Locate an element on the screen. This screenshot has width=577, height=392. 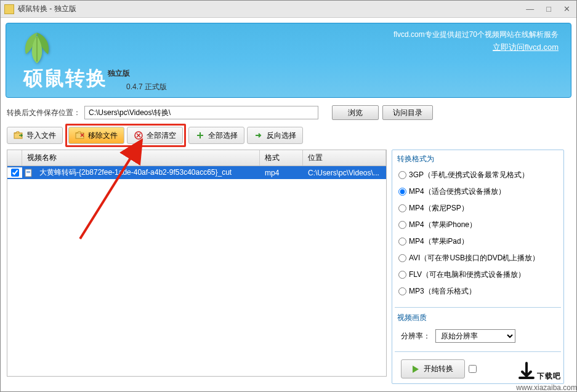
titlebar: 硕鼠转换 - 独立版 — □ ✕ is located at coordinates (288, 9).